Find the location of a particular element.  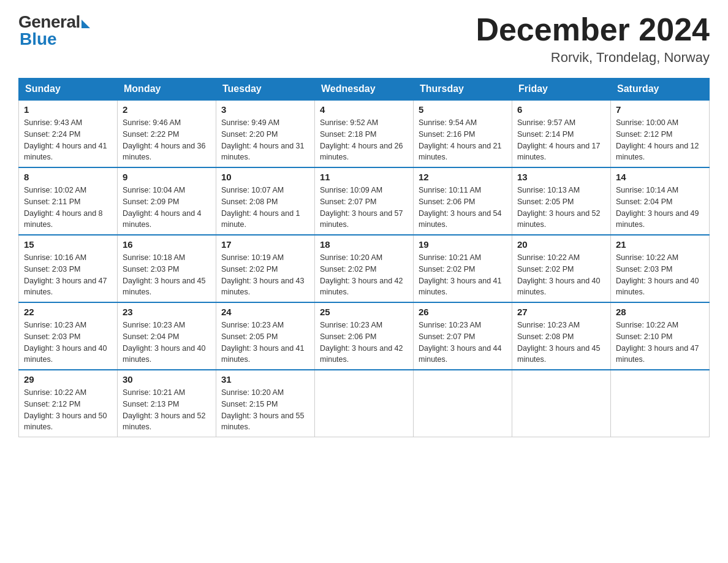

header-saturday: Saturday is located at coordinates (661, 90).